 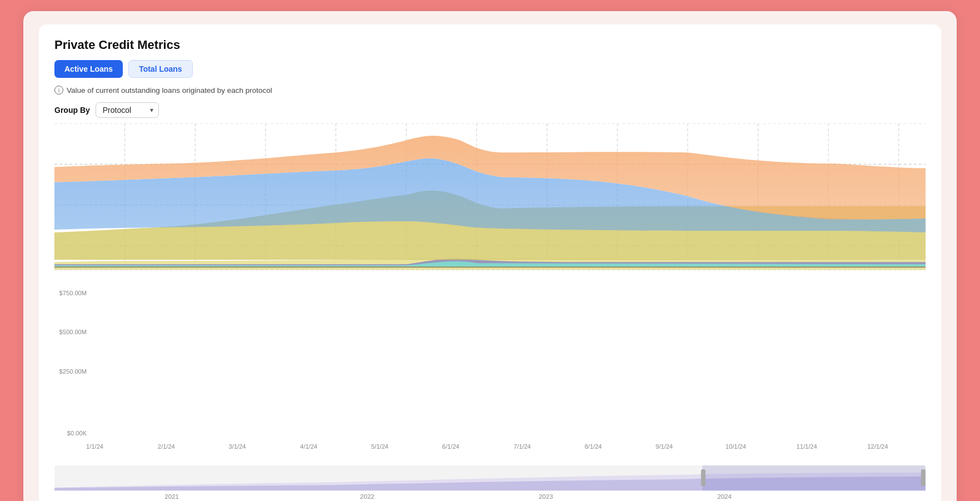 What do you see at coordinates (172, 497) in the screenshot?
I see `svg-text: 2021` at bounding box center [172, 497].